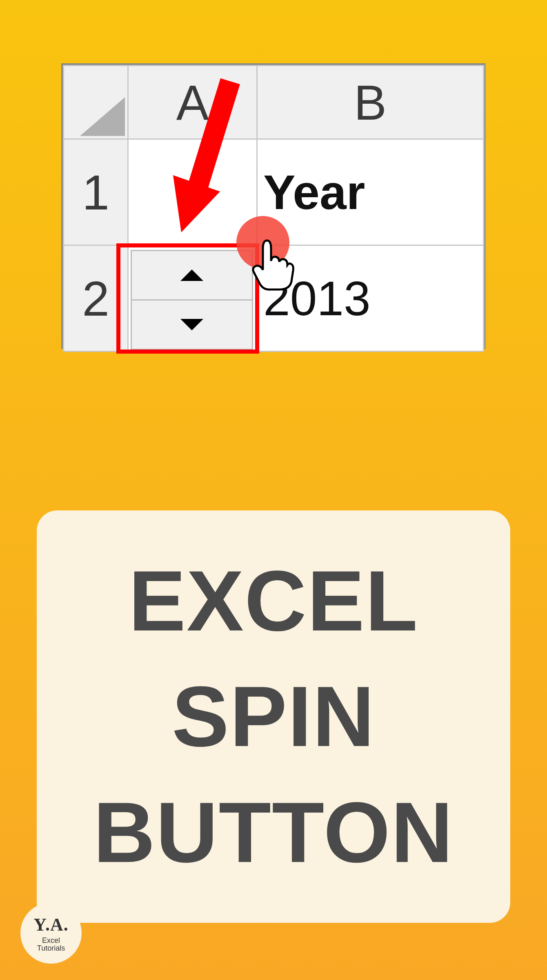  I want to click on hand-cursor-icon, so click(271, 265).